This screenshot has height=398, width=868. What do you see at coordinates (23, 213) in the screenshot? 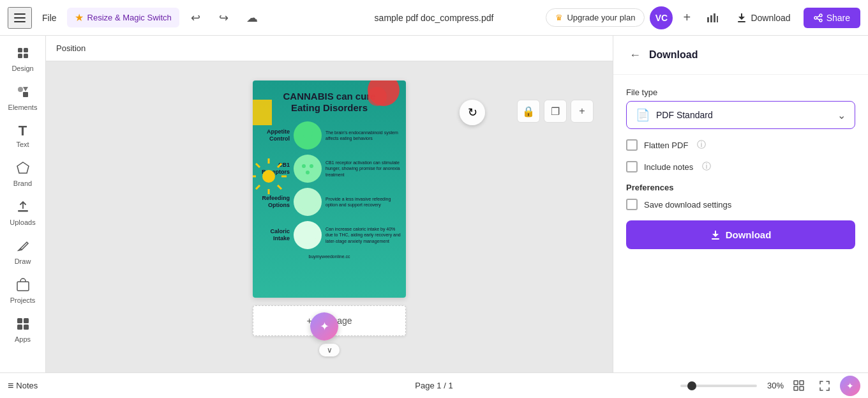
I see `sidebar-item-uploads: Uploads` at bounding box center [23, 213].